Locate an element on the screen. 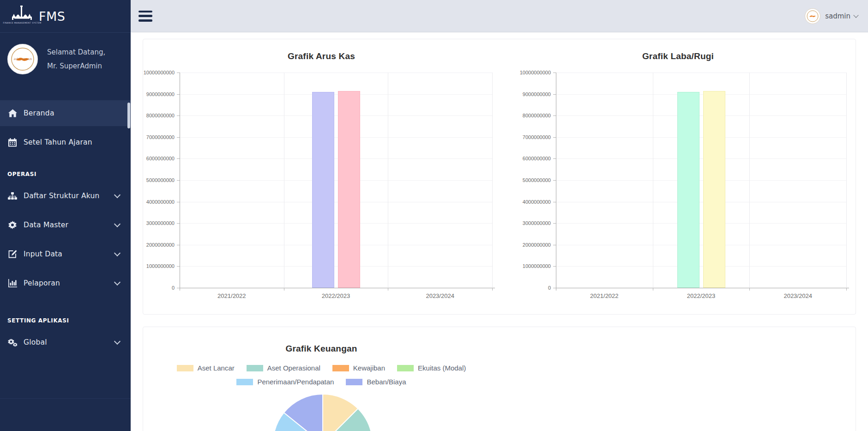 The image size is (868, 431). legend-label: Kewajiban is located at coordinates (369, 368).